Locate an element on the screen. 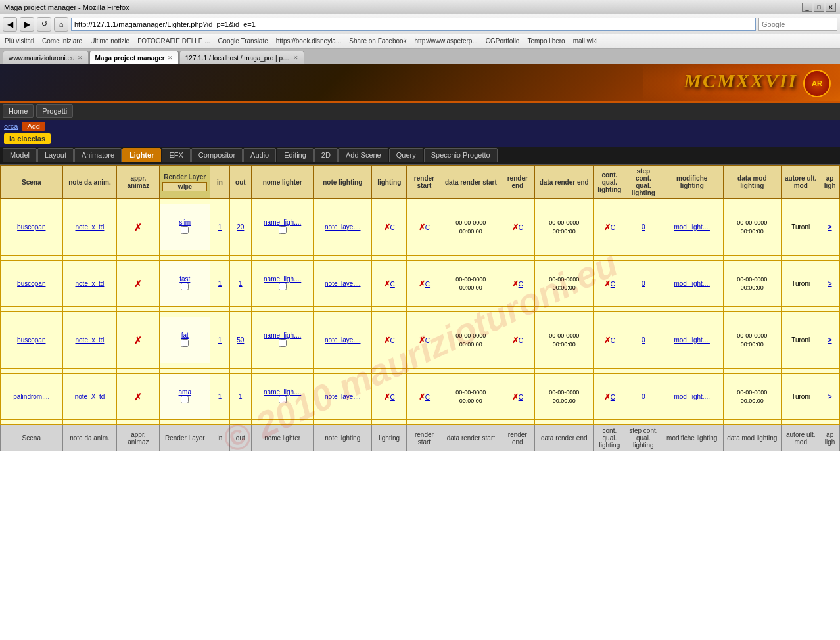 This screenshot has height=640, width=840. breadcrumb-add: Add is located at coordinates (34, 126).